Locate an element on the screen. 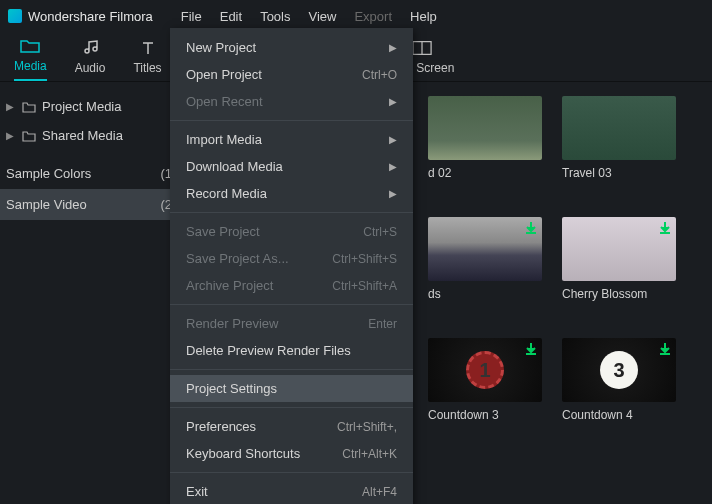  menu-item-label: Download Media is located at coordinates (234, 166).